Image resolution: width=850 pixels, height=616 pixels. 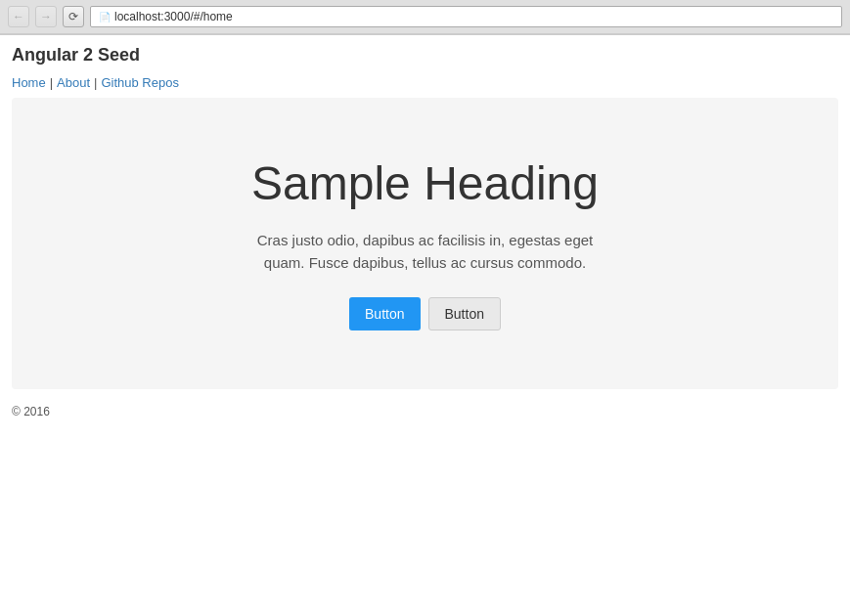 What do you see at coordinates (174, 17) in the screenshot?
I see `url-text: localhost:3000/#/home` at bounding box center [174, 17].